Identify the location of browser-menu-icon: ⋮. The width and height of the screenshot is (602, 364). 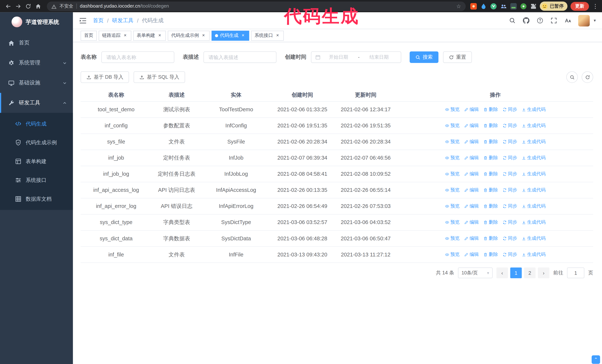
(595, 6).